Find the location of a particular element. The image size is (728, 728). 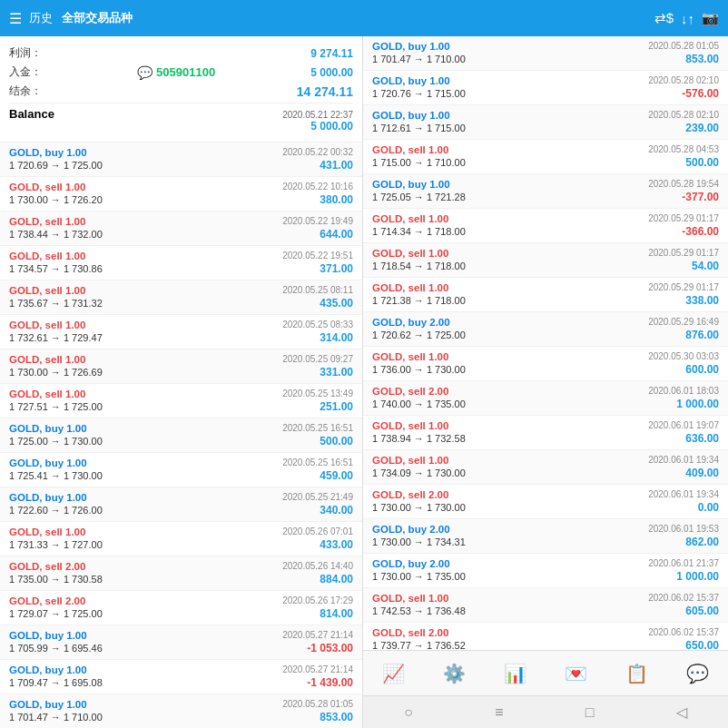

right-trade-item: GOLD, sell 2.00 1 739.77 → 1 736.52 2020… is located at coordinates (546, 636).